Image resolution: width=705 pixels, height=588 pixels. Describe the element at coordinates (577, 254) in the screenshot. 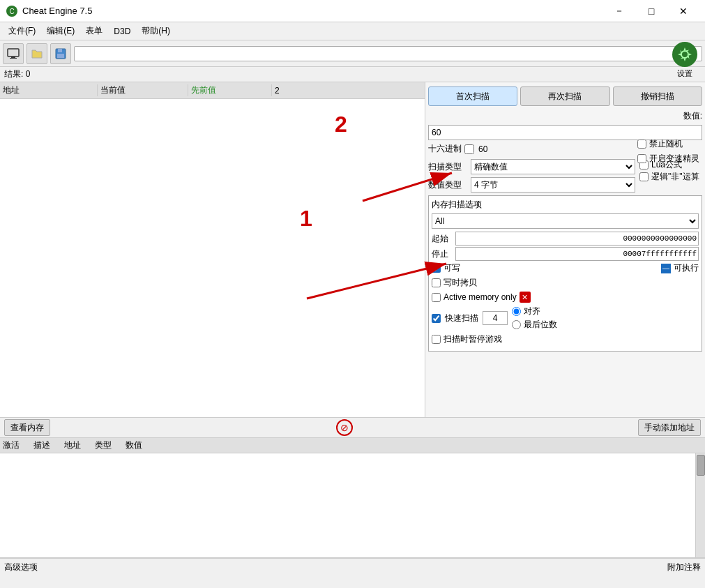

I see `stop-address-input` at that location.